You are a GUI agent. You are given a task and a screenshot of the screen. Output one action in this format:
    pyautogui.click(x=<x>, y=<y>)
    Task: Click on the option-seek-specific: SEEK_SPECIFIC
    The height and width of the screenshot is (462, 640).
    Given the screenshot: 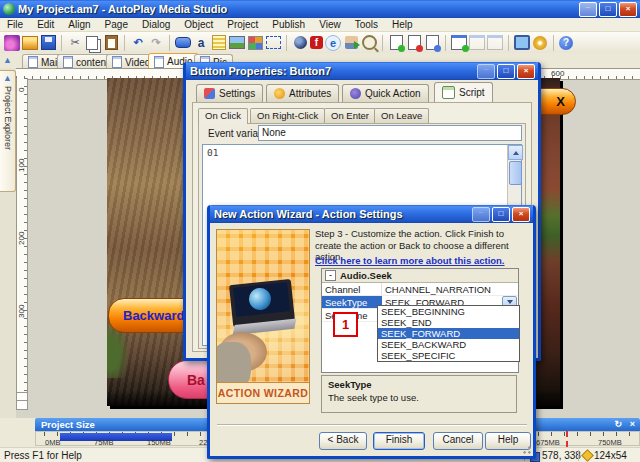 What is the action you would take?
    pyautogui.click(x=448, y=356)
    